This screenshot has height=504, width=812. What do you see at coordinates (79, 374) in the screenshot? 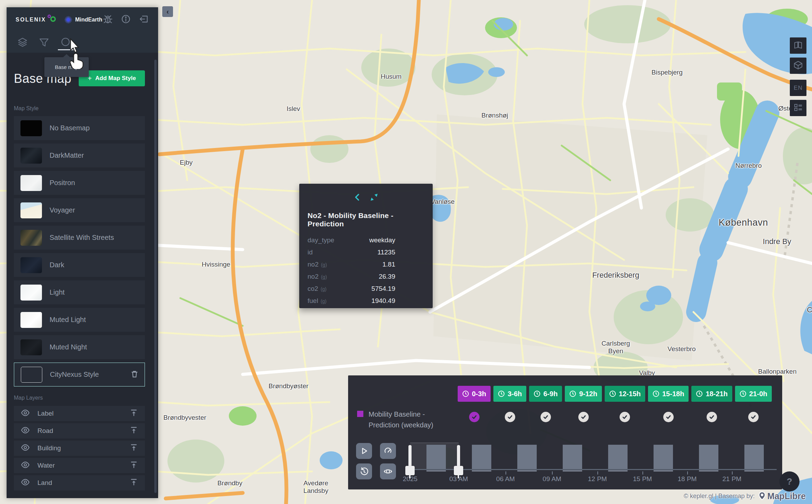
I see `style-row-citynexus: CityNexus Style` at bounding box center [79, 374].